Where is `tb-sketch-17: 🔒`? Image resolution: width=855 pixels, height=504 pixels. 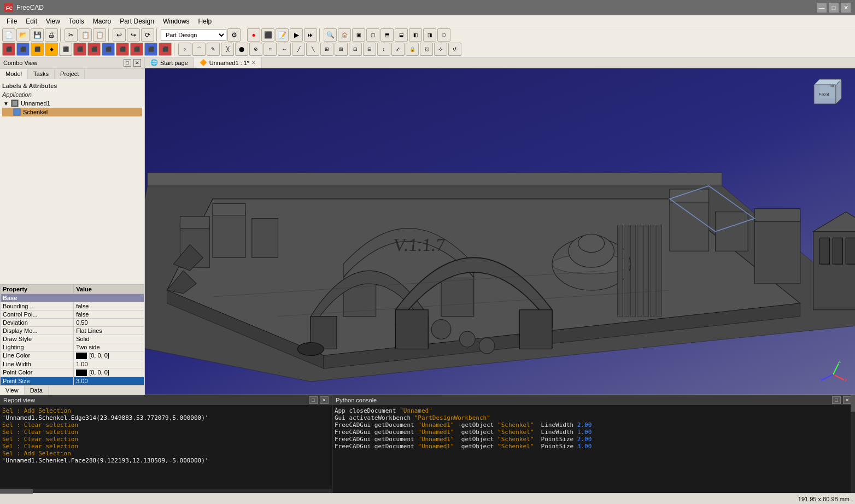 tb-sketch-17: 🔒 is located at coordinates (412, 49).